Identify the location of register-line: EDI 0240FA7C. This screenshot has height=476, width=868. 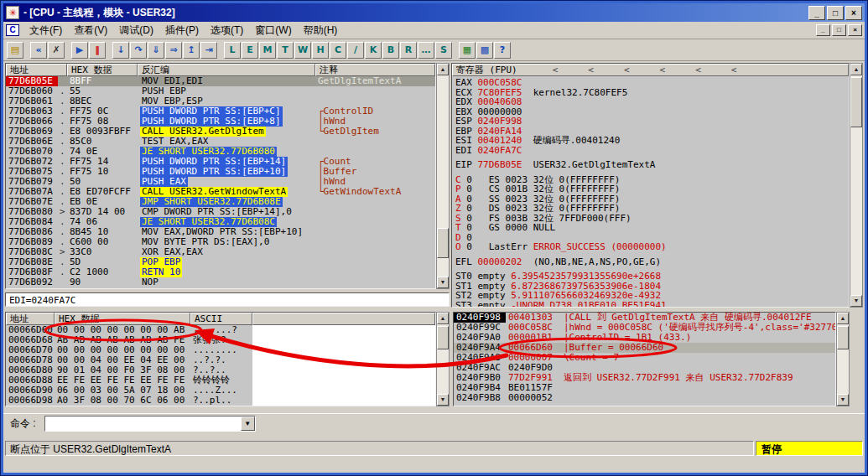
(651, 151).